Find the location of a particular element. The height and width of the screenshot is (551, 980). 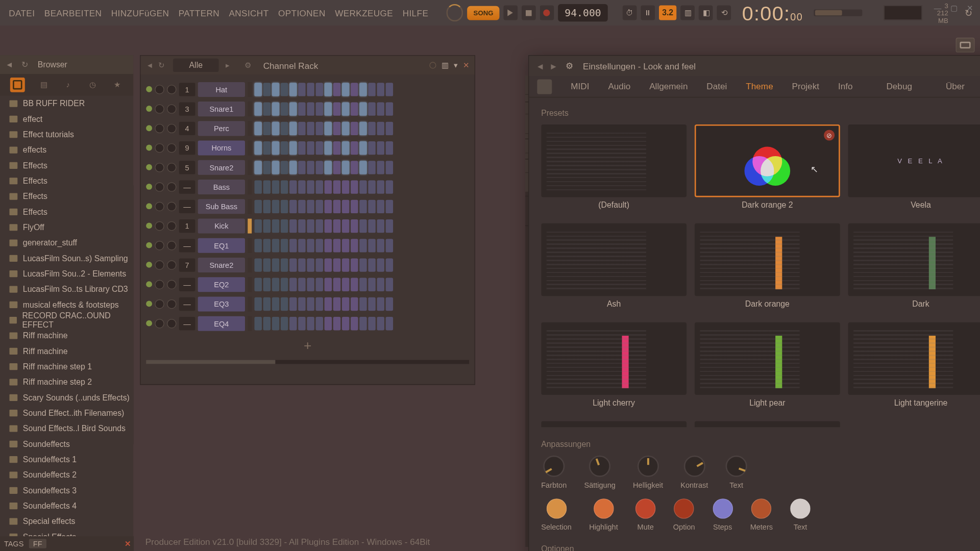

browser-item: Effect tutorials is located at coordinates (66, 134).